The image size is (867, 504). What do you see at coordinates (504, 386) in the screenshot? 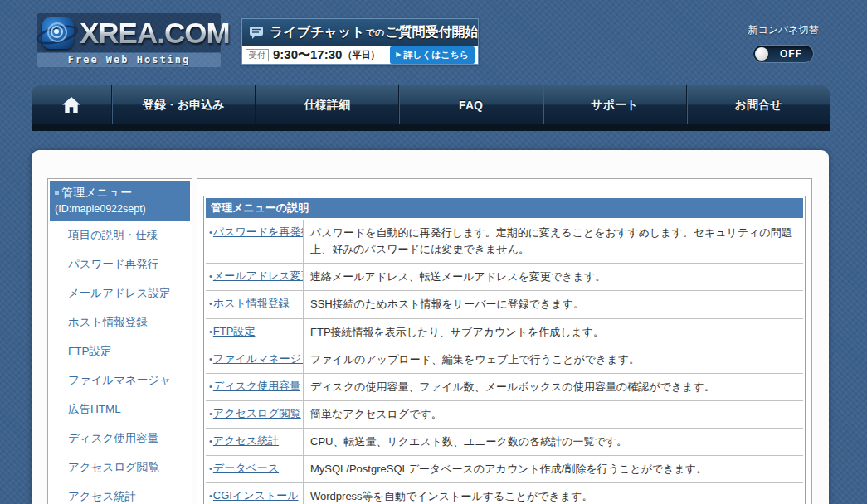
I see `table-row-6: •ディスク使用容量 ディスクの使用容量、ファイル数、メールボックスの使用容量の確…` at bounding box center [504, 386].